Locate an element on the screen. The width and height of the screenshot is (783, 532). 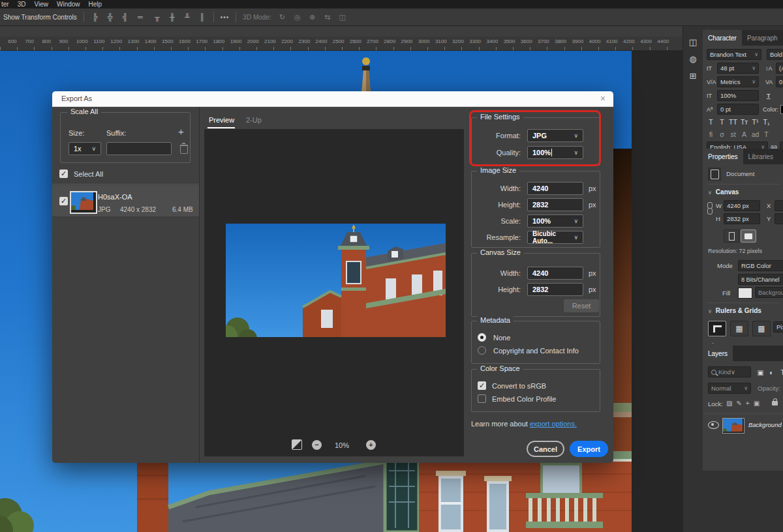
align-icon: ═ is located at coordinates (140, 17).